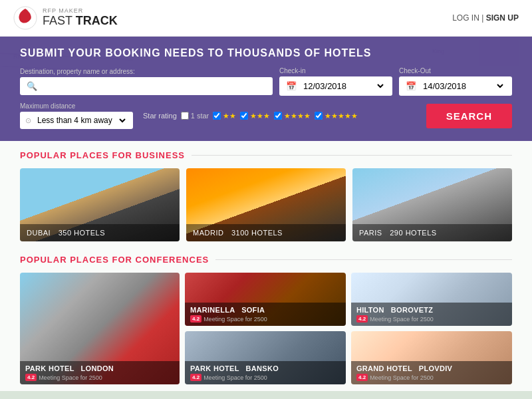  What do you see at coordinates (265, 319) in the screenshot?
I see `marinella-meta: 4.2 Meeting Space for 2500` at bounding box center [265, 319].